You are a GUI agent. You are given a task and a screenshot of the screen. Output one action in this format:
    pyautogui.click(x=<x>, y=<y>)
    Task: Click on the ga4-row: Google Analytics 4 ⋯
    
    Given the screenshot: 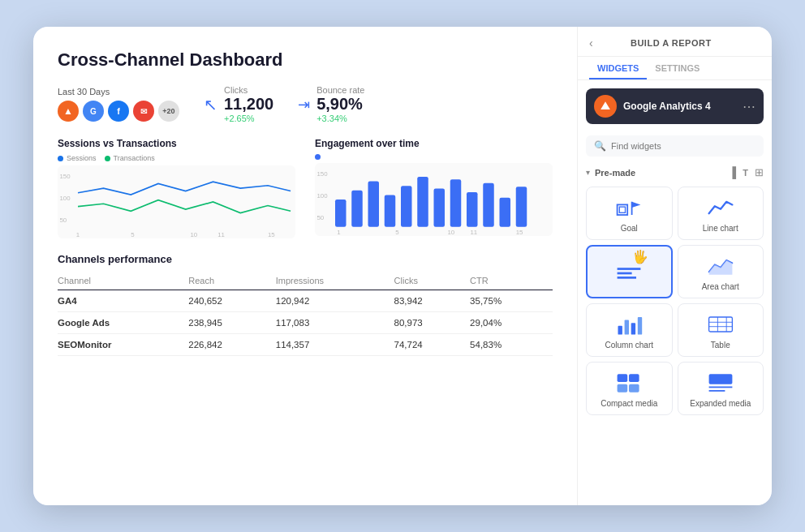 What is the action you would take?
    pyautogui.click(x=675, y=106)
    